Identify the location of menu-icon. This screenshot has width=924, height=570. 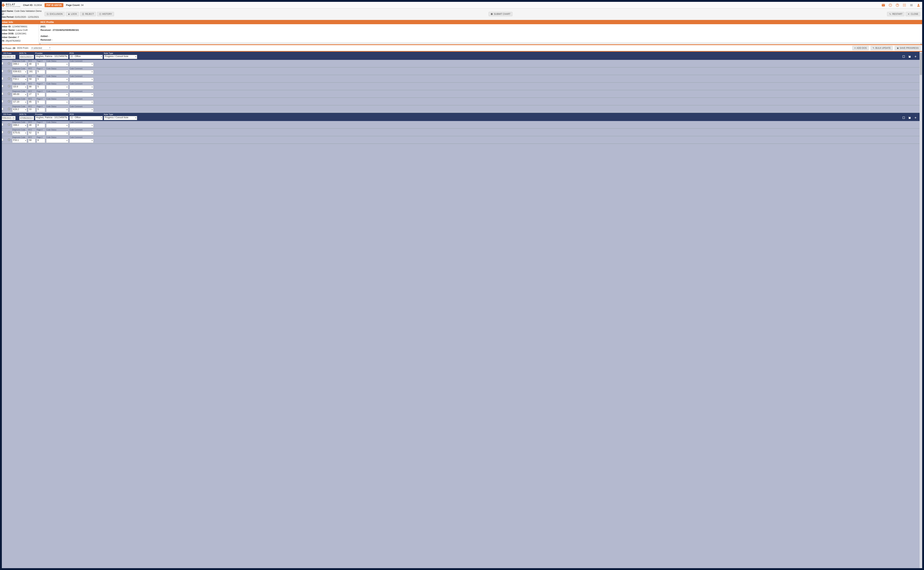
(912, 5).